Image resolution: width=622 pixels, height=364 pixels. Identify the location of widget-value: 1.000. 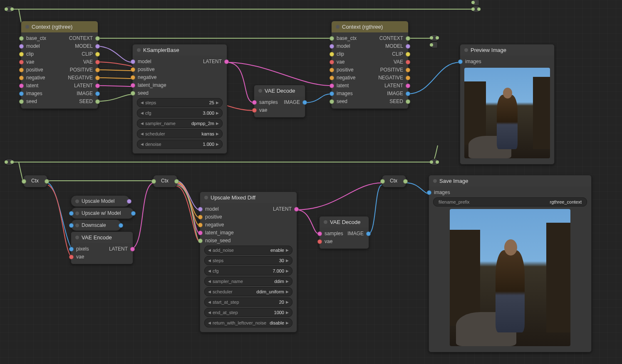
(208, 144).